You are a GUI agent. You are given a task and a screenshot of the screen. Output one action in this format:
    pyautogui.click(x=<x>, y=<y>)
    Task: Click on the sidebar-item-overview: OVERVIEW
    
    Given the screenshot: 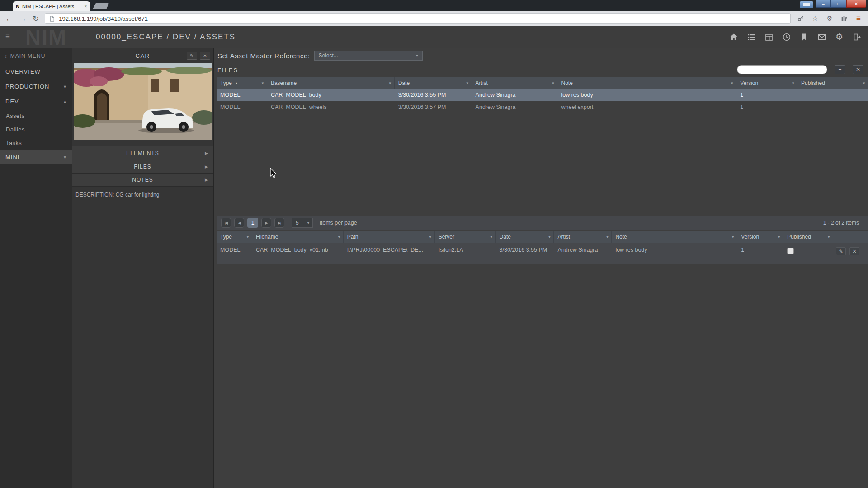 What is the action you would take?
    pyautogui.click(x=36, y=71)
    